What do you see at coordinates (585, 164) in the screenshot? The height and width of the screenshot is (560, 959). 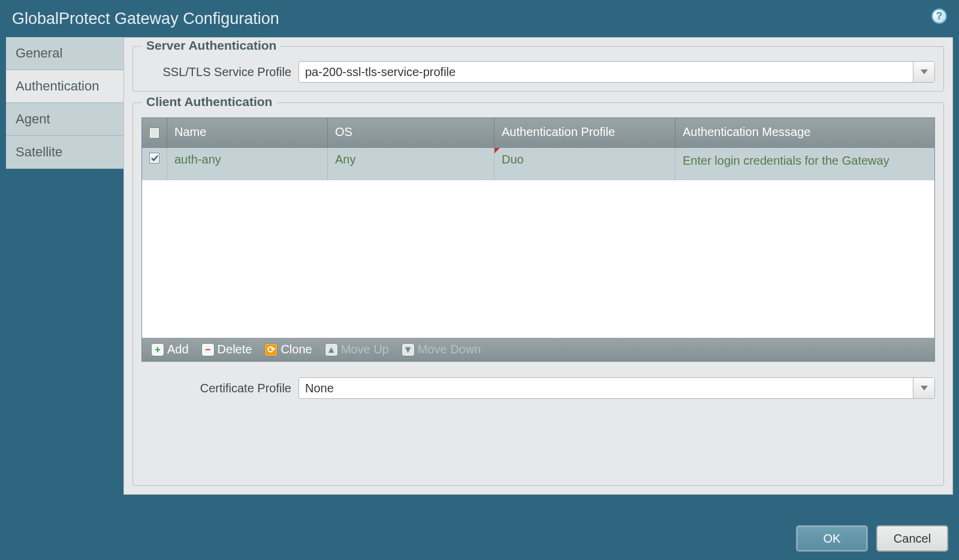 I see `cell-authentication-profile: Duo` at bounding box center [585, 164].